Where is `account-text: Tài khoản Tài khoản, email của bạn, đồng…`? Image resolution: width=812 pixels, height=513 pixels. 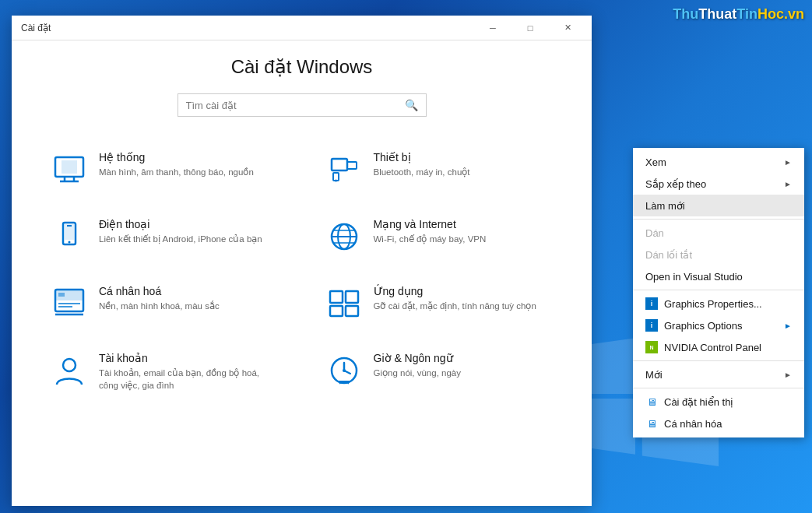
account-text: Tài khoản Tài khoản, email của bạn, đồng… is located at coordinates (188, 372).